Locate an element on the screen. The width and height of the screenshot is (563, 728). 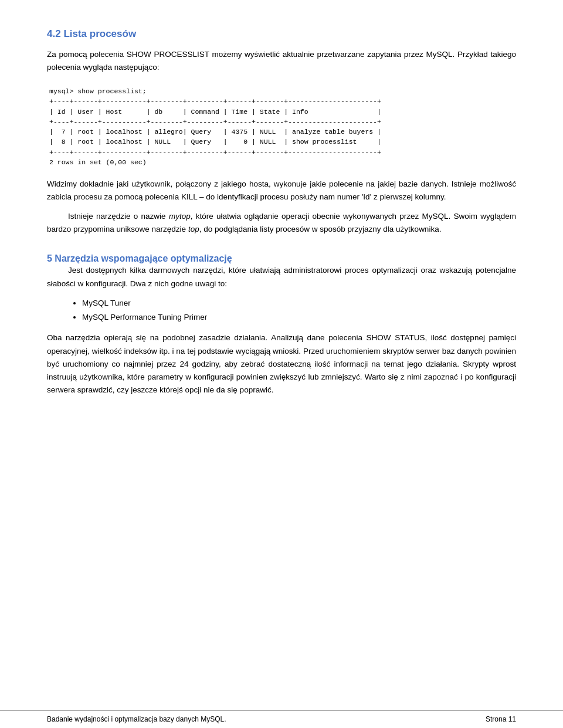
para2-italic: mytop is located at coordinates (179, 216).